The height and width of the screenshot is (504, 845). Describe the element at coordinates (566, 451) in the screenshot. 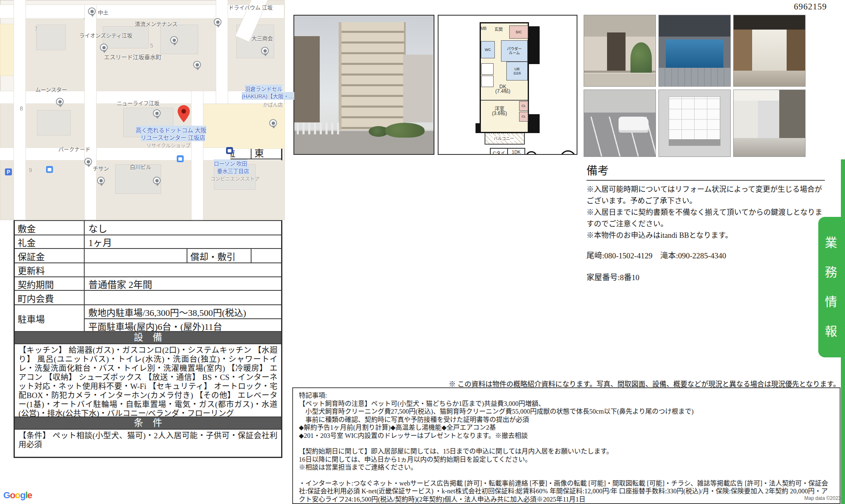

I see `notes-line: 【契約始期日に関して】即入居部屋に関しては、15日までの申込に関しては月内入居を…` at that location.